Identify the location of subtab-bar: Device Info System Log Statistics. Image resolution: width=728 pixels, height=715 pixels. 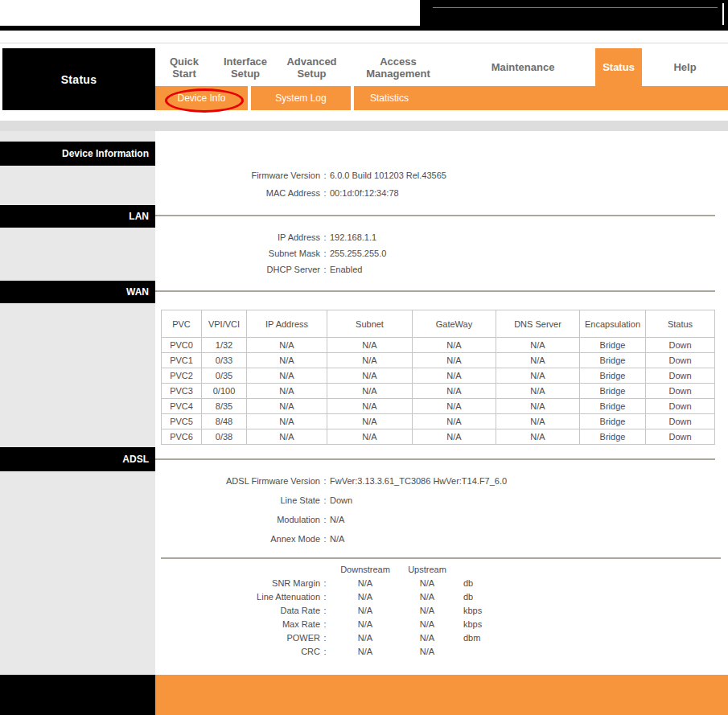
(442, 98).